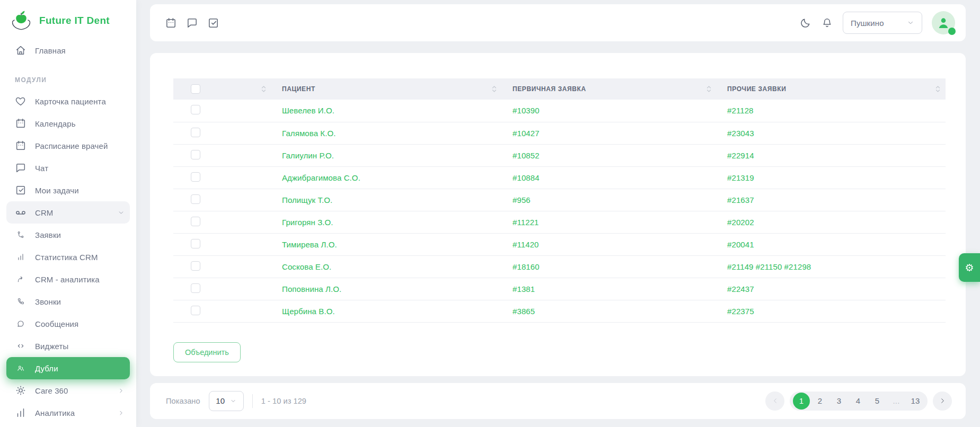 Image resolution: width=980 pixels, height=427 pixels. Describe the element at coordinates (70, 102) in the screenshot. I see `sidebar-item-label: Карточка пациента` at that location.